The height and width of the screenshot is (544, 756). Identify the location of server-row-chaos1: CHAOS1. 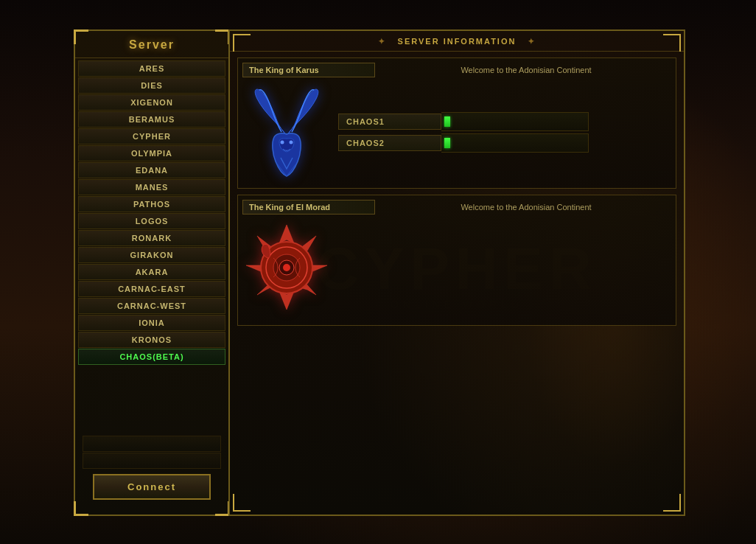
(505, 122).